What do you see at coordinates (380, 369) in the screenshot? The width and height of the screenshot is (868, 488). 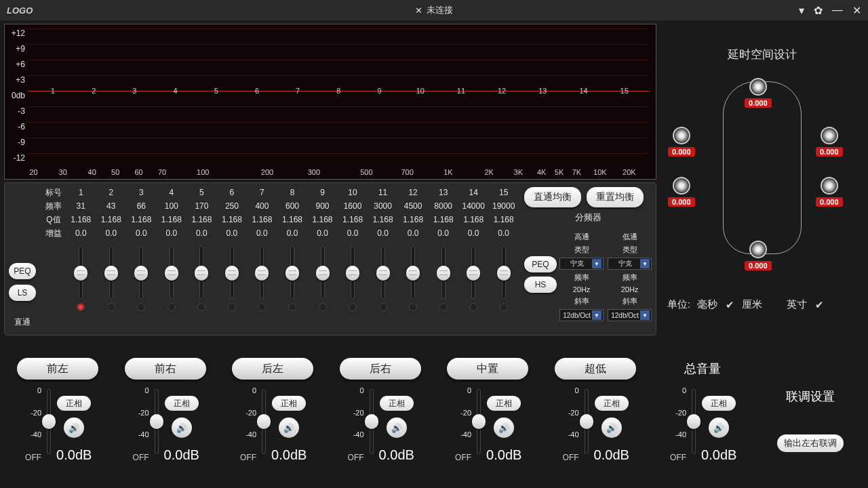 I see `channel-select-3: 后右` at bounding box center [380, 369].